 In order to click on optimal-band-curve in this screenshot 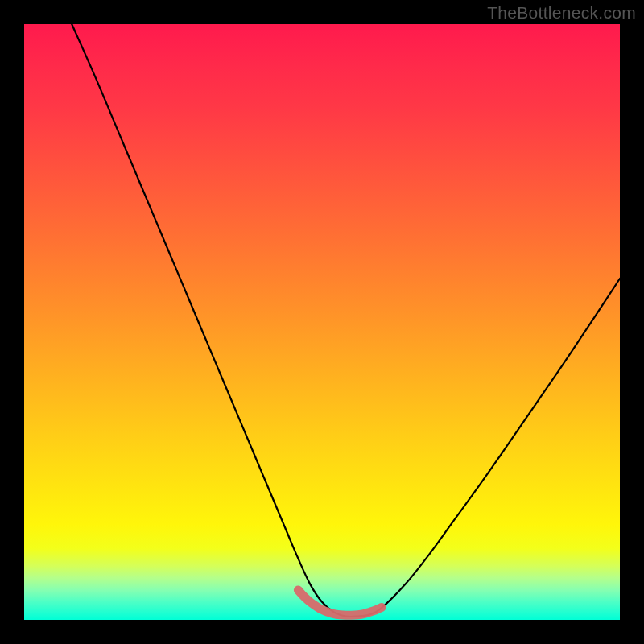, I will do `click(340, 602)`.